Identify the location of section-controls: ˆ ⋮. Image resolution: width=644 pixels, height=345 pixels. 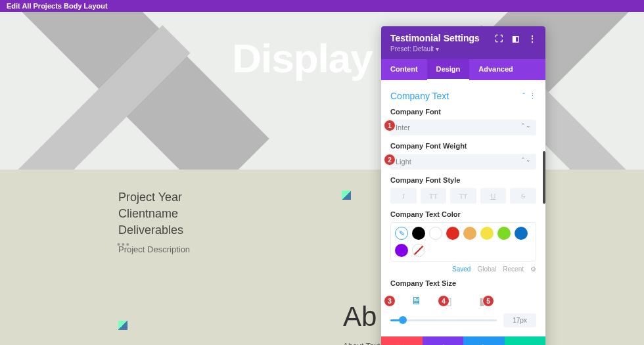
(530, 96).